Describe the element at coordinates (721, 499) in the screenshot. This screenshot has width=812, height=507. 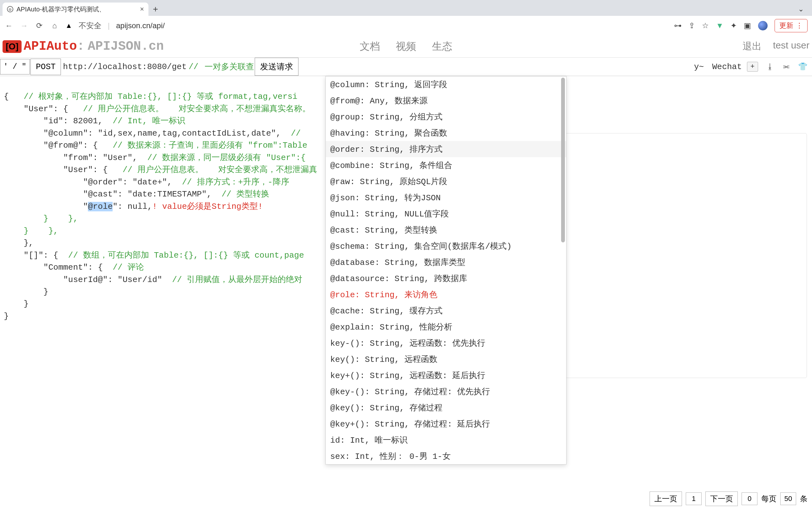
I see `next-page-button: 下一页` at that location.